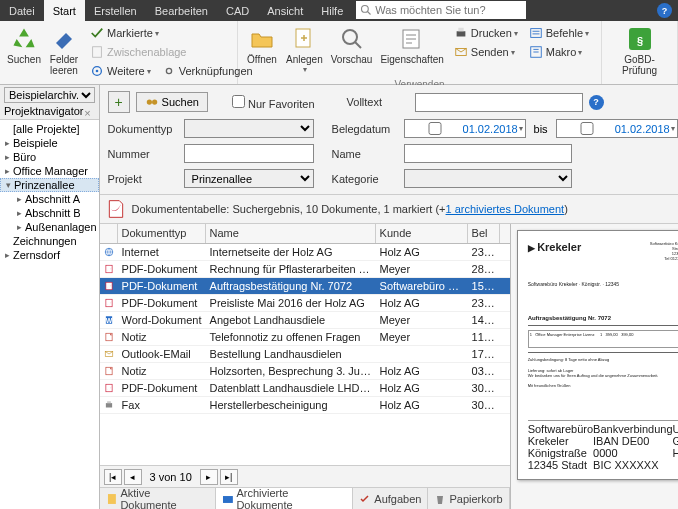 The height and width of the screenshot is (509, 678). I want to click on pager-last: ▸|, so click(229, 477).